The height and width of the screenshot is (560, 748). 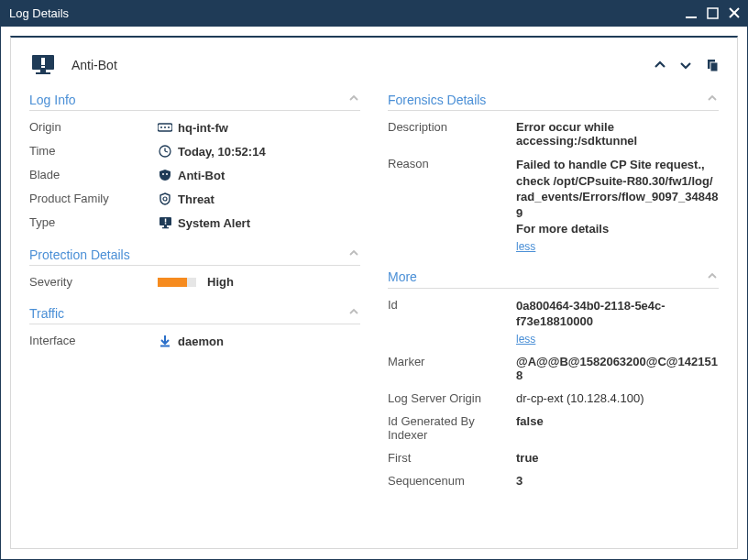 I want to click on section-header-protection: Protection Details, so click(x=194, y=257).